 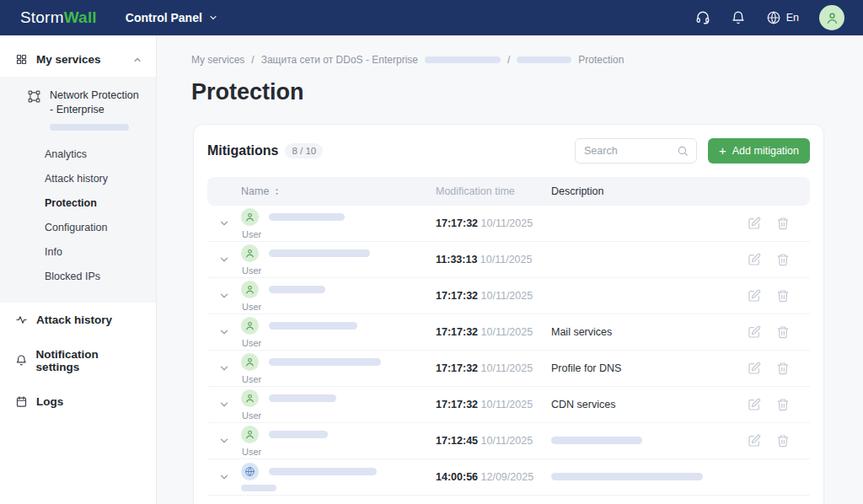 I want to click on mitigations-title: Mitigations, so click(x=243, y=151).